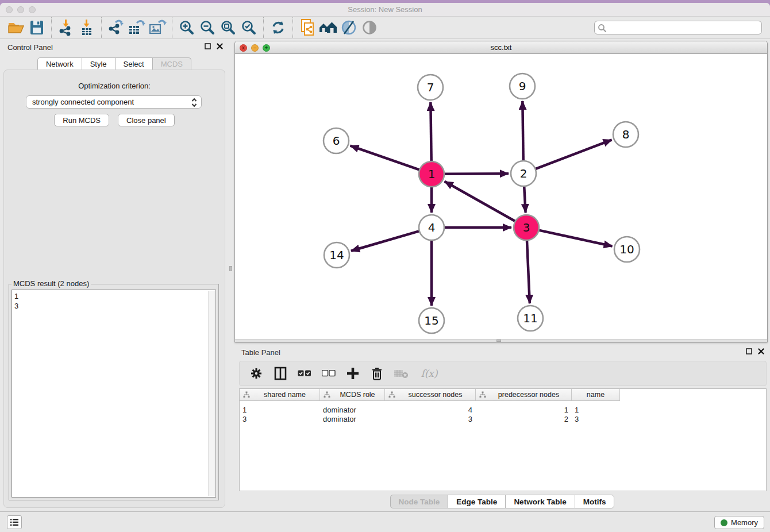  I want to click on zoom-selected-button, so click(249, 28).